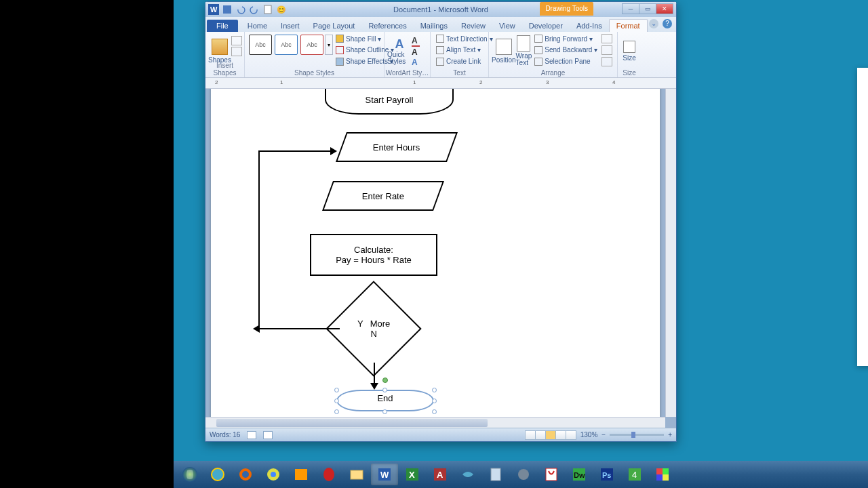  What do you see at coordinates (667, 24) in the screenshot?
I see `help-icon: ?` at bounding box center [667, 24].